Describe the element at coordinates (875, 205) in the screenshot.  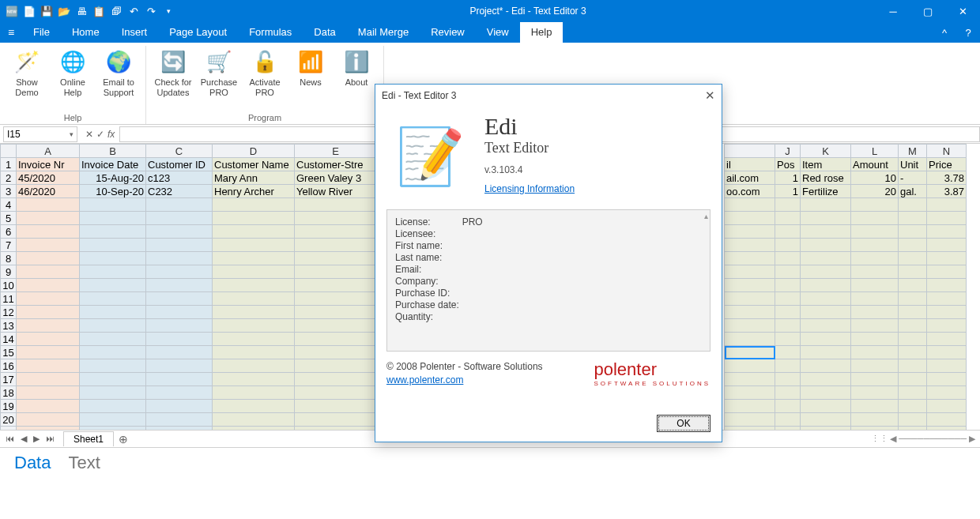
I see `cell-L4` at that location.